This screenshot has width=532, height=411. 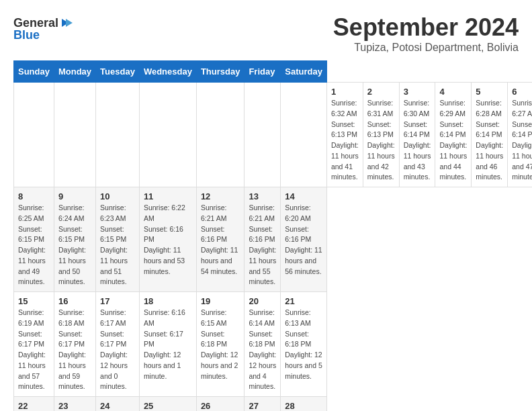 What do you see at coordinates (418, 140) in the screenshot?
I see `day-info: Sunrise: 6:30 AMSunset: 6:14 PMDaylight:…` at bounding box center [418, 140].